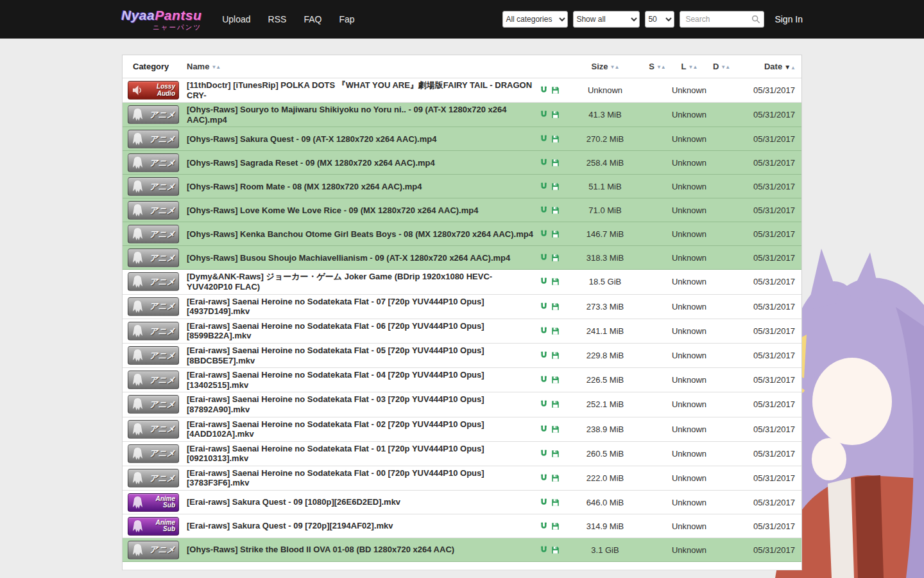 Image resolution: width=924 pixels, height=578 pixels. Describe the element at coordinates (311, 163) in the screenshot. I see `torrent-name-link: [Ohys-Raws] Sagrada Reset - 09 (MX 1280x…` at that location.